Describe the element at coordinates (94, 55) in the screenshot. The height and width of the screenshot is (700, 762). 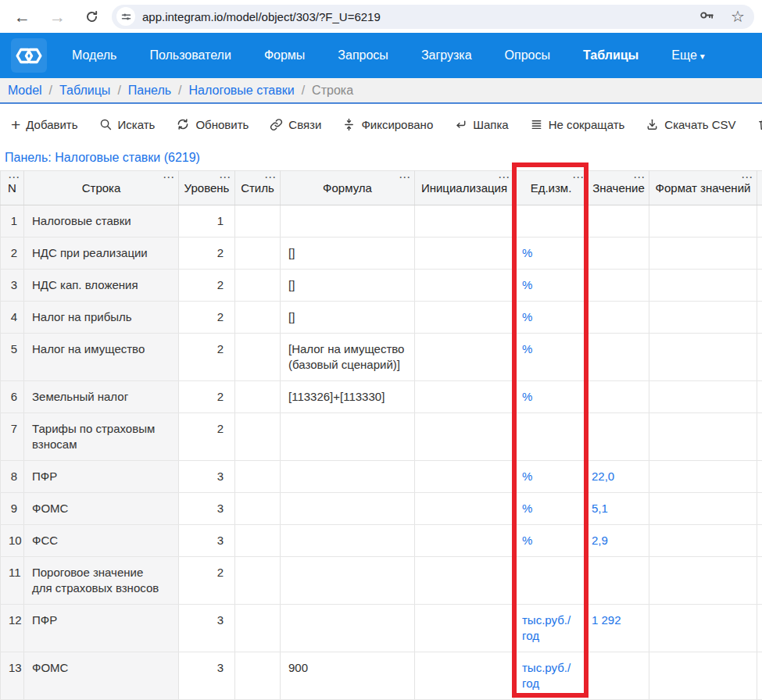
I see `nav-item-model: Модель` at that location.